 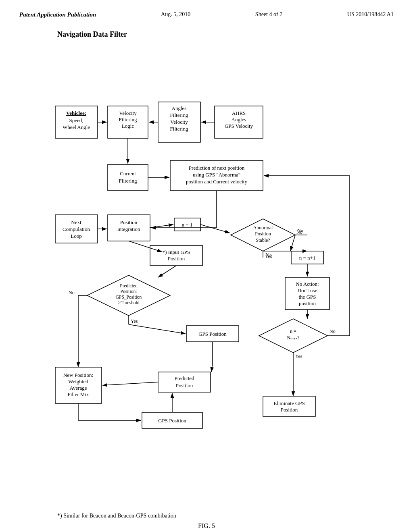 I want to click on n-plus-1-label: n = n+1, so click(x=307, y=258).